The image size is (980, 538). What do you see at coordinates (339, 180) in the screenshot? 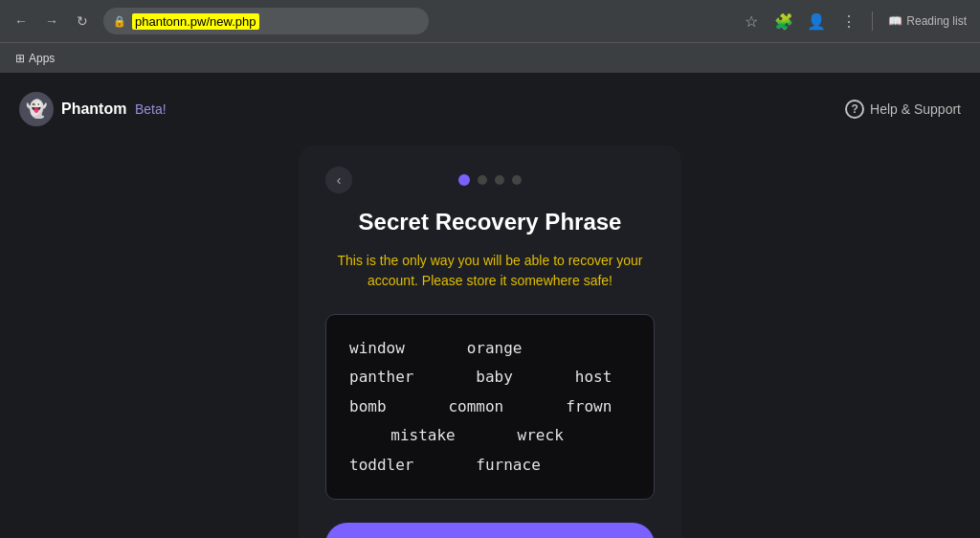
I see `back-arrow-icon: ‹` at bounding box center [339, 180].